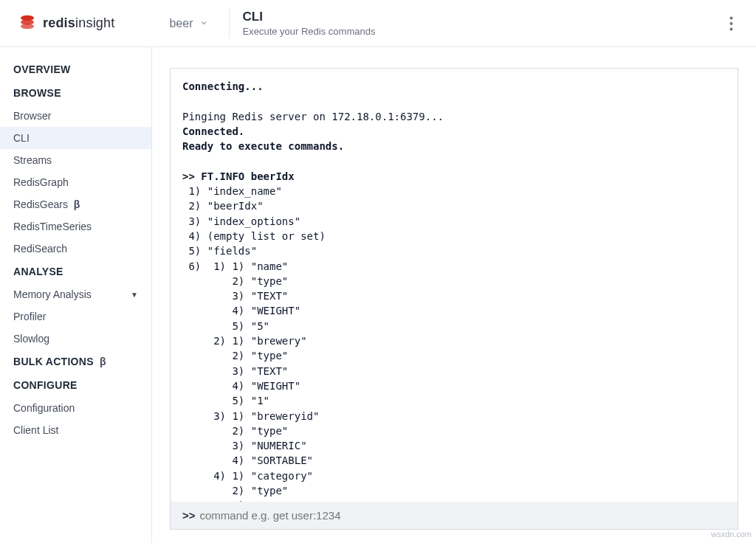  I want to click on sidebar-section-header: BROWSE, so click(75, 93).